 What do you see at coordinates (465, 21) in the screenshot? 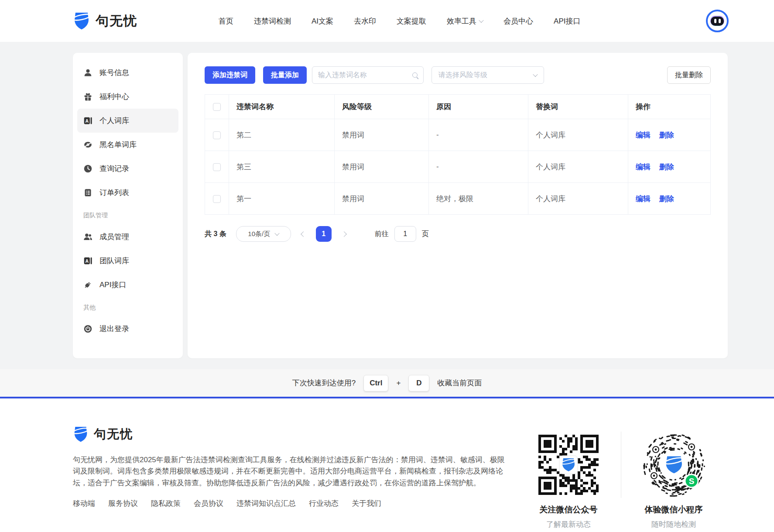
I see `nav-item-tools: 效率工具` at bounding box center [465, 21].